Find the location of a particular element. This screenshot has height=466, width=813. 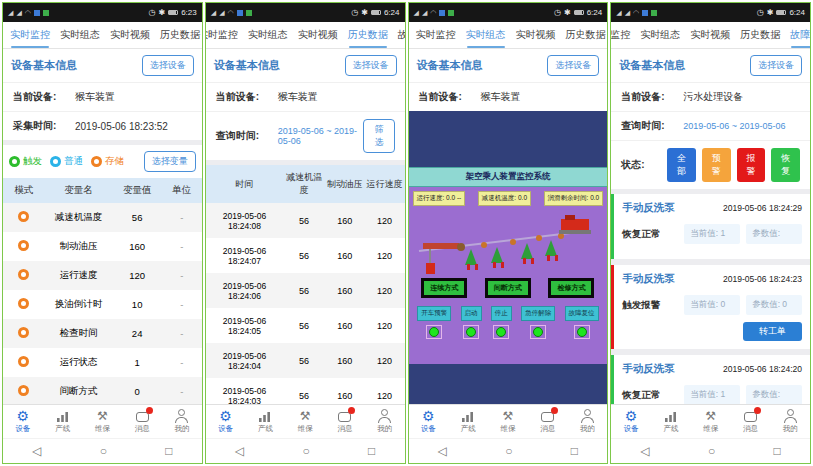

filter-warning-button: 预警 is located at coordinates (716, 165).